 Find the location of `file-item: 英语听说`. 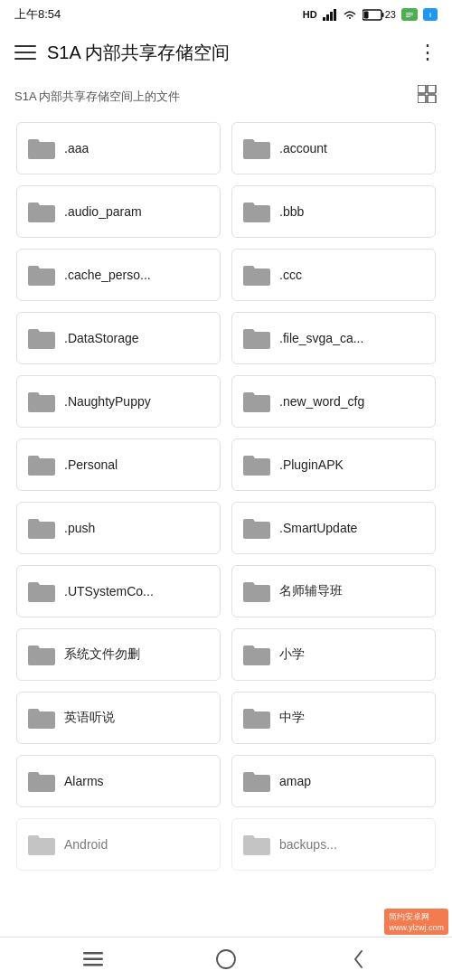

file-item: 英语听说 is located at coordinates (118, 718).